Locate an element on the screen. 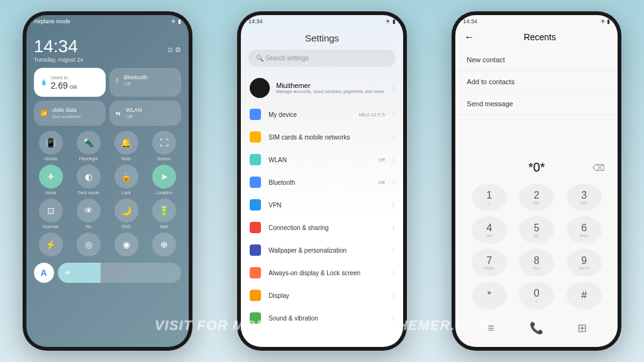 This screenshot has width=644, height=362. settings-item: Connection & sharing⟩ is located at coordinates (322, 228).